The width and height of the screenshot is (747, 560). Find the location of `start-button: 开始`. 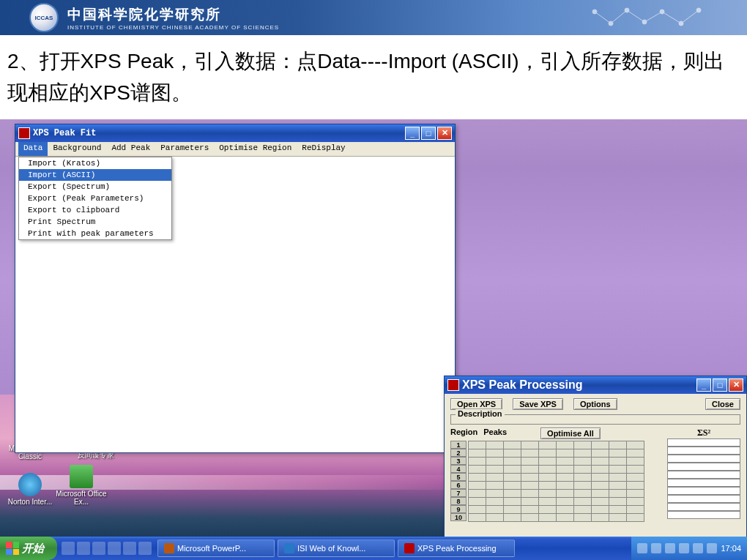

start-button: 开始 is located at coordinates (29, 548).